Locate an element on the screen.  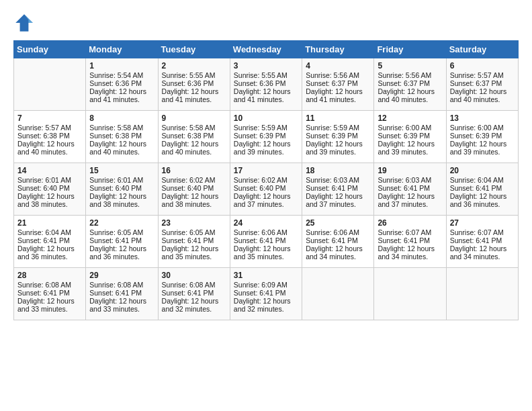
day-number: 5 is located at coordinates (410, 66).